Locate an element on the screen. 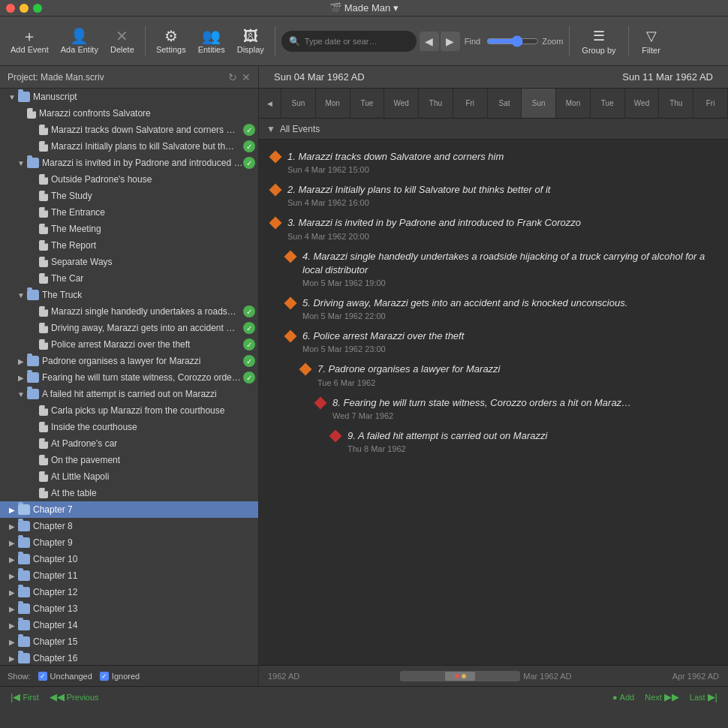 The height and width of the screenshot is (728, 728). sidebar-item-chapter14: ▶ Chapter 14 is located at coordinates (129, 625).